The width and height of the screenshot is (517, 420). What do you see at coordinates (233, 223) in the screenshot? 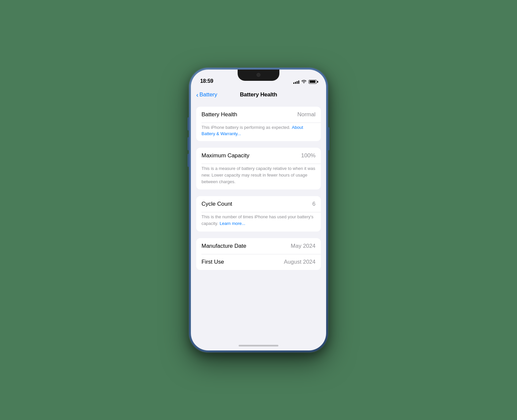
I see `cycle-count-learn-more-link: Learn more...` at bounding box center [233, 223].